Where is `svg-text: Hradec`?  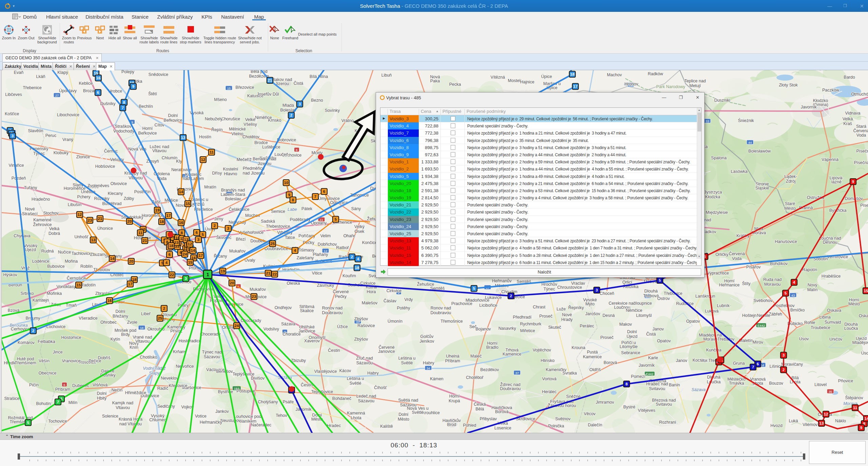
svg-text: Hradec is located at coordinates (334, 426).